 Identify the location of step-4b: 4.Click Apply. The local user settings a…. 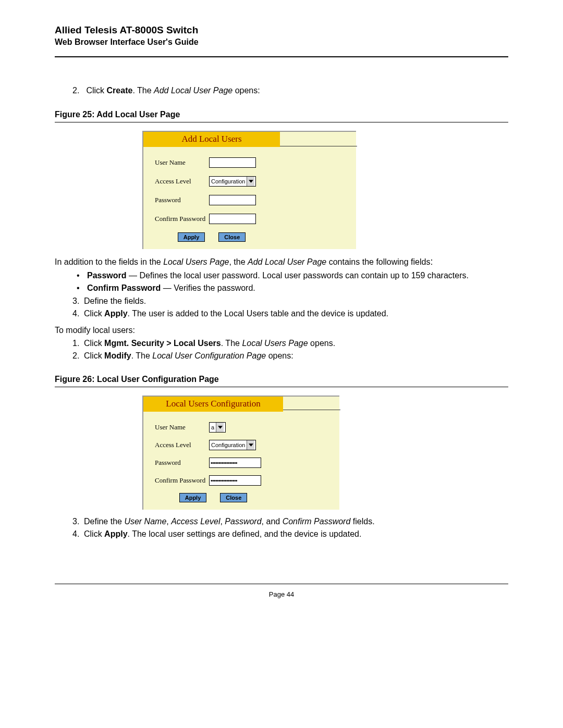
(282, 534).